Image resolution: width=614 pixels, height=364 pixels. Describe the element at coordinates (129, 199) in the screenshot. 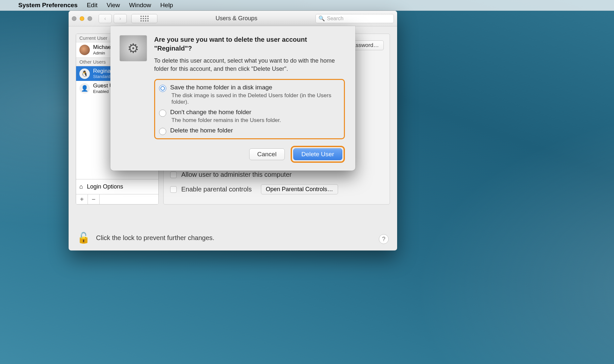

I see `spacer` at that location.